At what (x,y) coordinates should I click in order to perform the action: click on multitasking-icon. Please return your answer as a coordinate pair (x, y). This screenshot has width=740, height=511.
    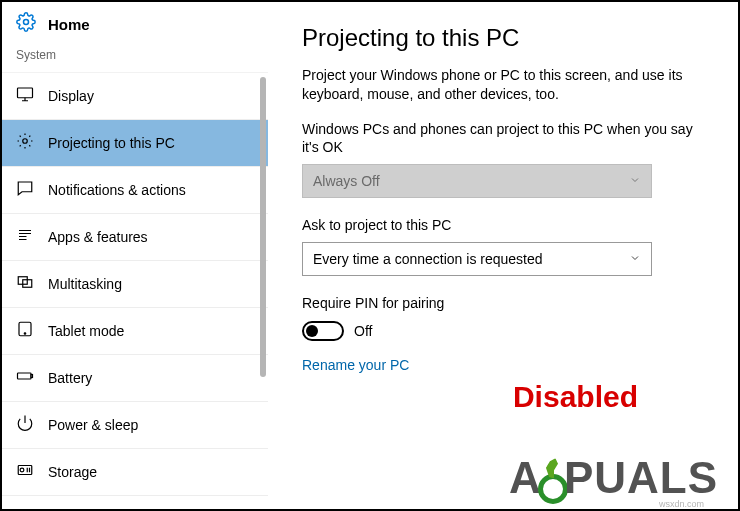
    Looking at the image, I should click on (25, 284).